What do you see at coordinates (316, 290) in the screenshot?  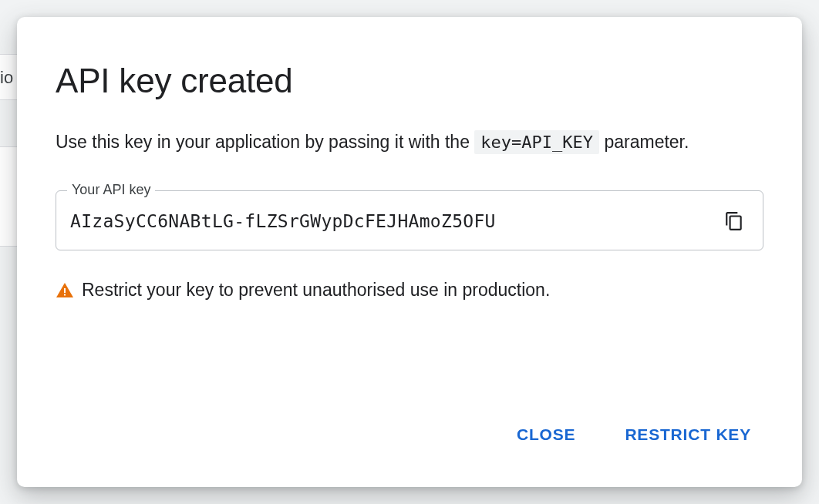 I see `warning-text: Restrict your key to prevent unauthorise…` at bounding box center [316, 290].